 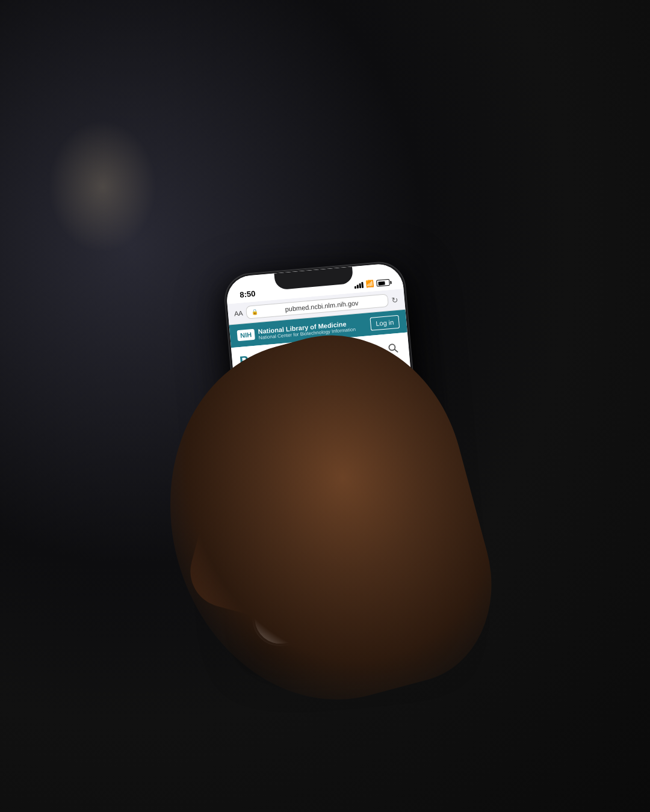 What do you see at coordinates (321, 306) in the screenshot?
I see `url-text: pubmed.ncbi.nlm.nih.gov` at bounding box center [321, 306].